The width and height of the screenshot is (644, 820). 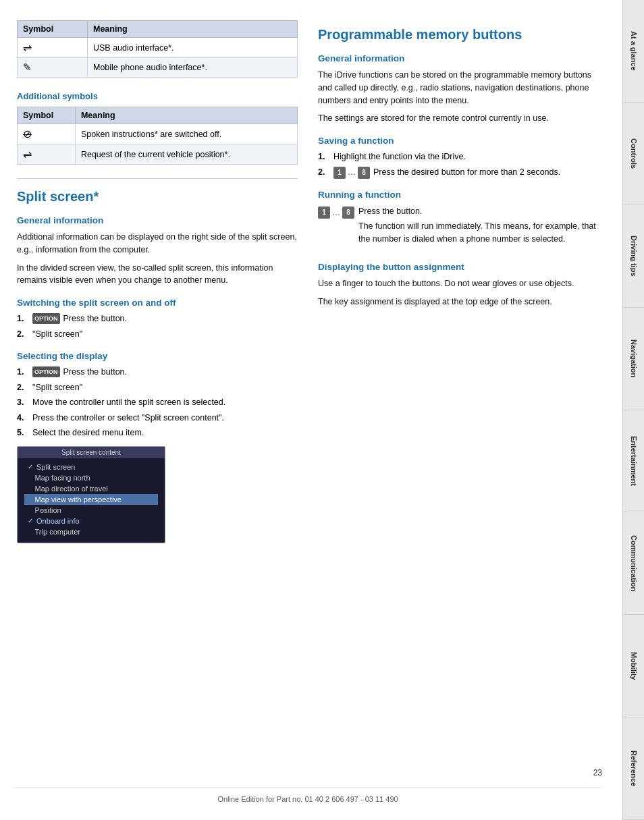 What do you see at coordinates (458, 140) in the screenshot?
I see `saving-heading: Saving a function` at bounding box center [458, 140].